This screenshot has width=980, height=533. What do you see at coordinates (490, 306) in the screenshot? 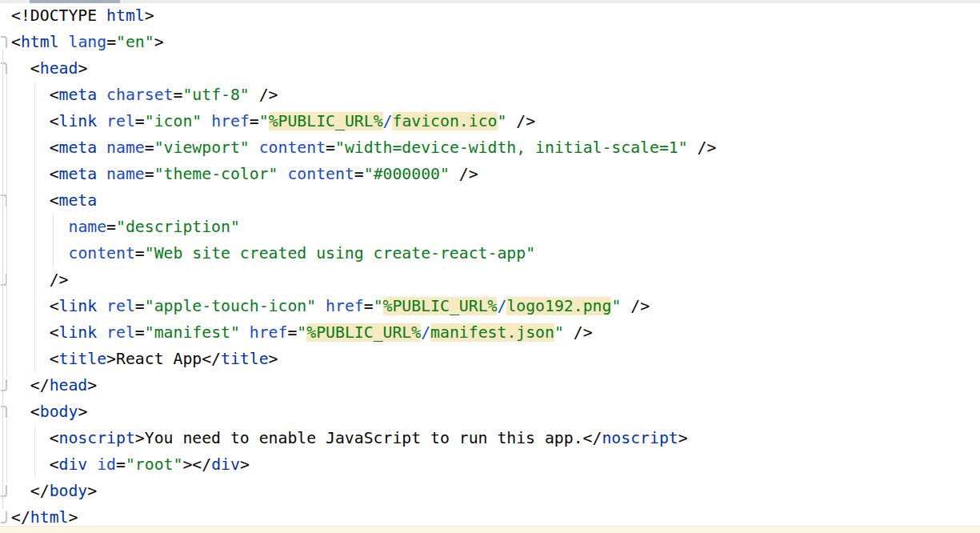
I see `code-line: <link rel="apple-touch-icon" href="%PUBL…` at bounding box center [490, 306].